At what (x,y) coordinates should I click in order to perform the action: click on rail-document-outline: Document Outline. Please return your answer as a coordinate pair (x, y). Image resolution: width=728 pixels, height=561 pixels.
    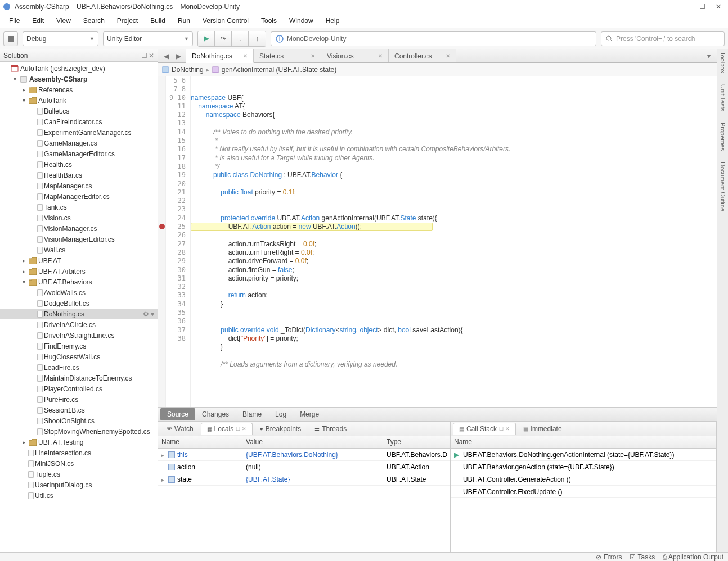
    Looking at the image, I should click on (723, 187).